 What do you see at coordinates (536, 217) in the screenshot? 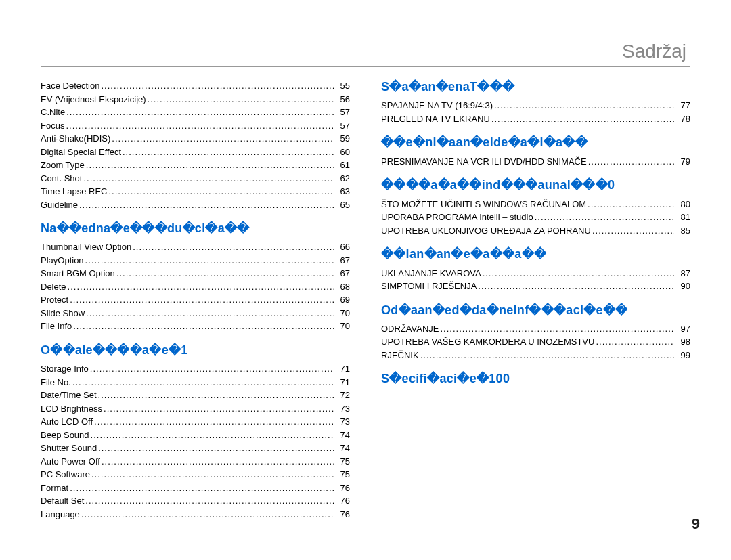
I see `toc-entry: UPORABA PROGRAMA Intelli – studio81` at bounding box center [536, 217].